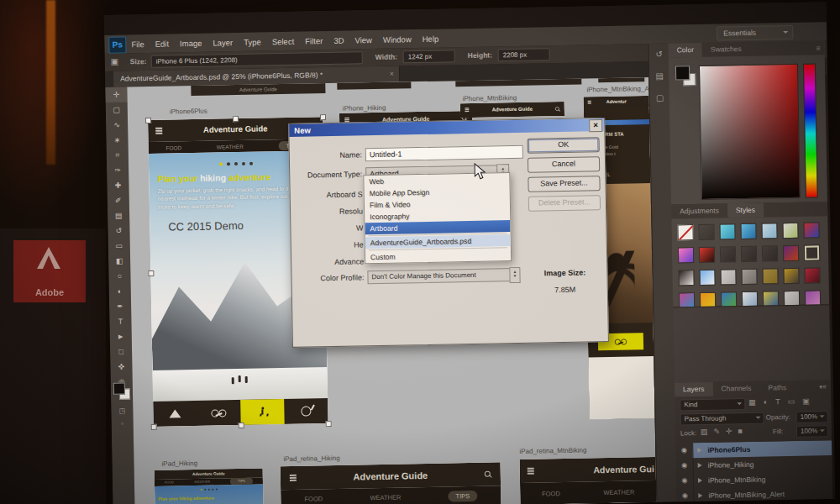  I want to click on artboard-ipad-retina-hiking: Adventure Guide FOODWEATHERTIPS, so click(391, 483).